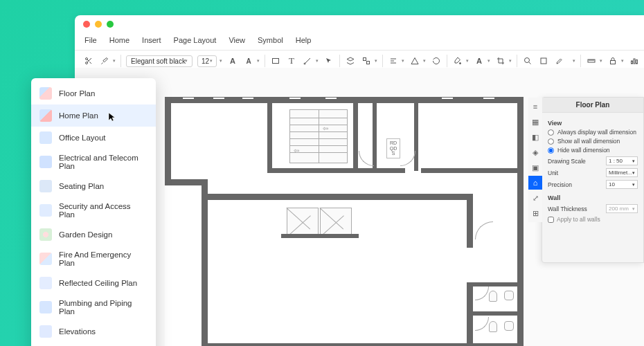  Describe the element at coordinates (359, 42) in the screenshot. I see `menu-bar: File Home Insert Page Layout View Symbol…` at that location.